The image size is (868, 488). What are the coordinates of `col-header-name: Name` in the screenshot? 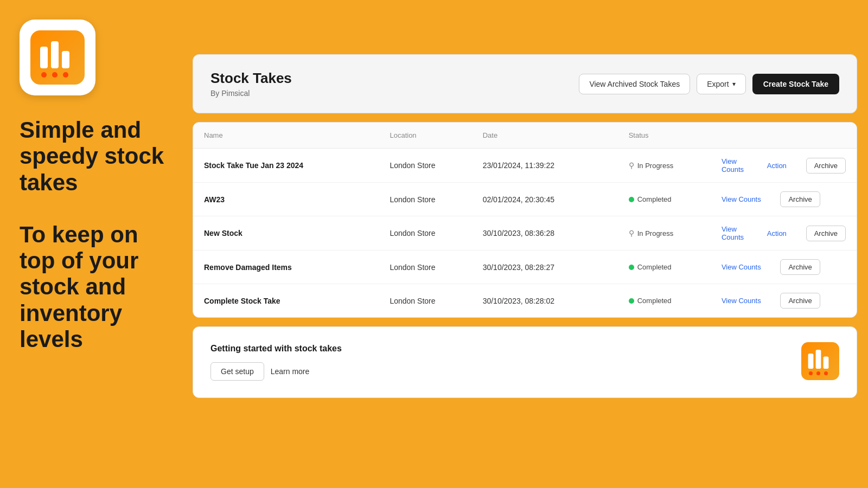 It's located at (286, 136).